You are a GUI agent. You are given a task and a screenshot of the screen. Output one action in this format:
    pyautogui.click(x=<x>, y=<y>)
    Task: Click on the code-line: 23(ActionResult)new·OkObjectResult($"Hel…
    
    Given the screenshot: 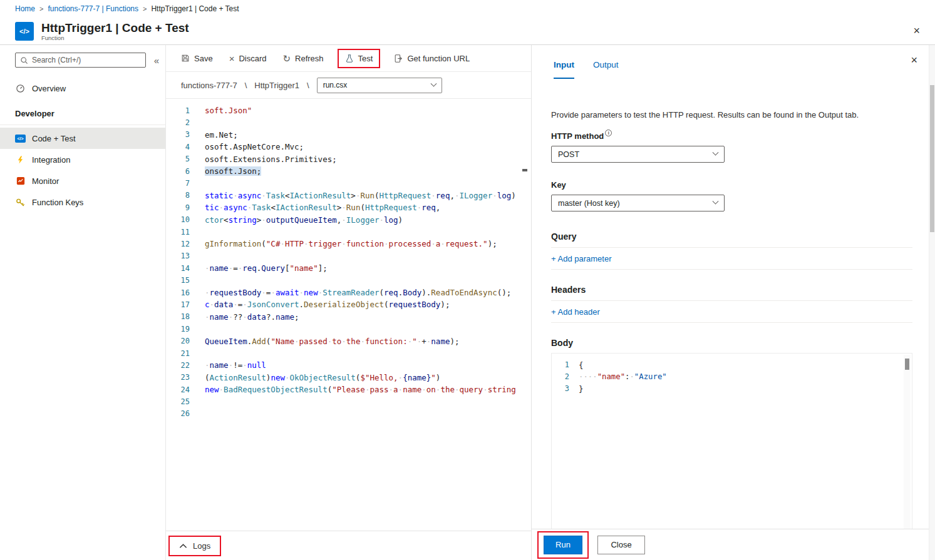 What is the action you would take?
    pyautogui.click(x=348, y=378)
    